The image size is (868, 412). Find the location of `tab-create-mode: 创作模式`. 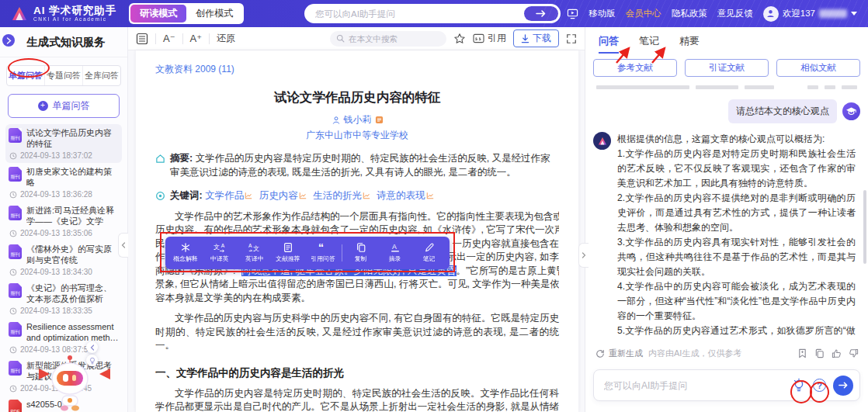

tab-create-mode: 创作模式 is located at coordinates (214, 14).